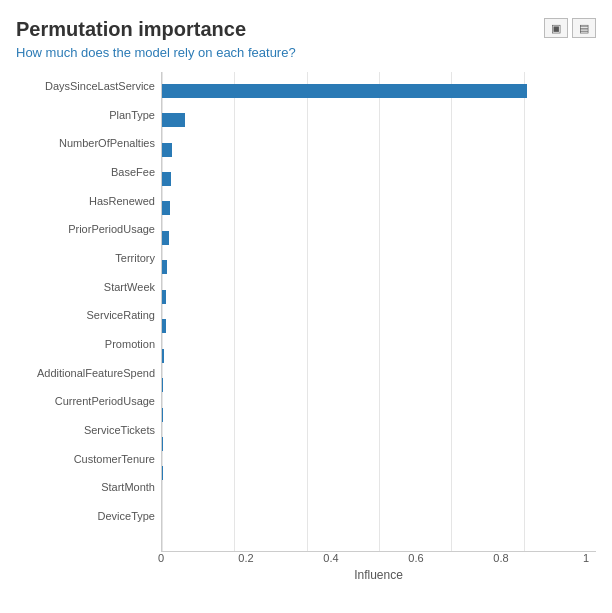 Image resolution: width=612 pixels, height=613 pixels. Describe the element at coordinates (161, 558) in the screenshot. I see `x-tick-label: 0` at that location.